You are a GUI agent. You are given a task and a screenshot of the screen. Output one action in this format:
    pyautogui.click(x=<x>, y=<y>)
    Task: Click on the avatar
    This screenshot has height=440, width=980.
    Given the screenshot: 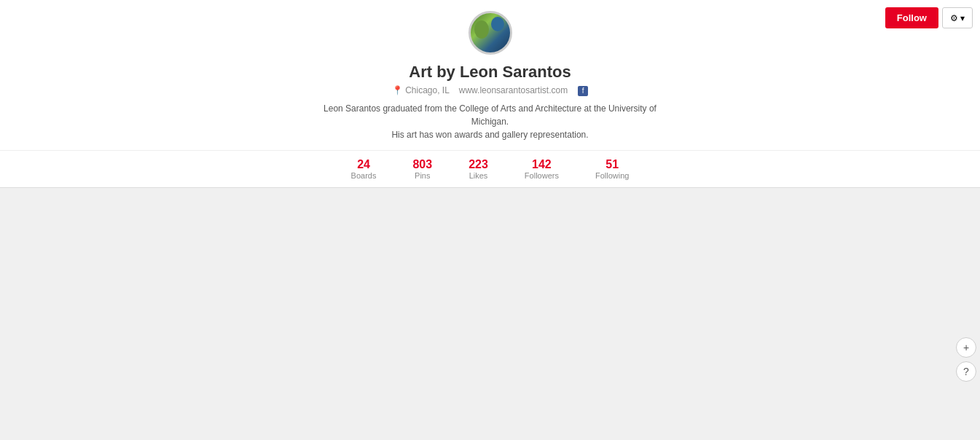 What is the action you would take?
    pyautogui.click(x=490, y=34)
    